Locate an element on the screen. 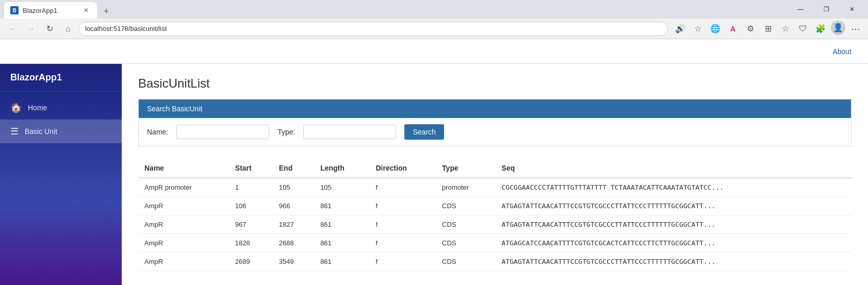  forward-button: → is located at coordinates (31, 29).